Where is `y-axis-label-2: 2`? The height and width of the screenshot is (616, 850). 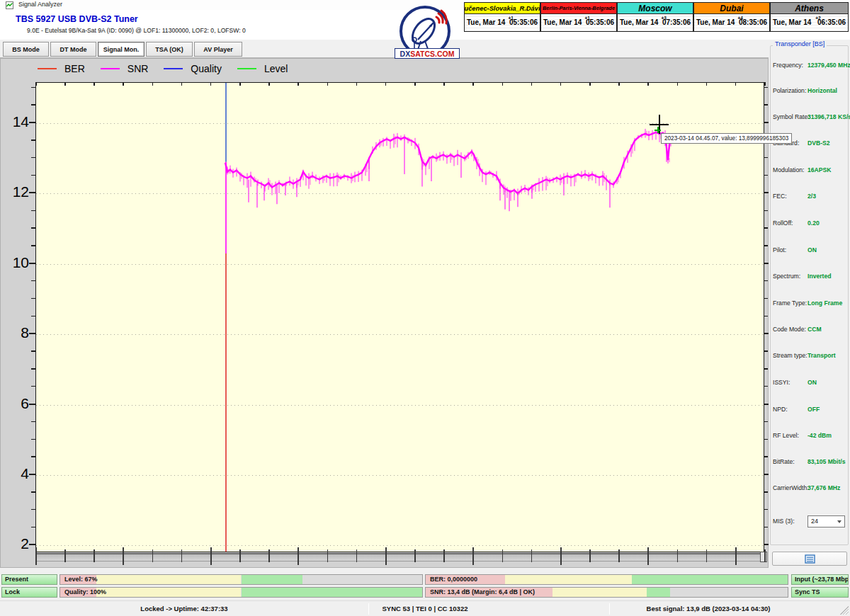
y-axis-label-2: 2 is located at coordinates (17, 544).